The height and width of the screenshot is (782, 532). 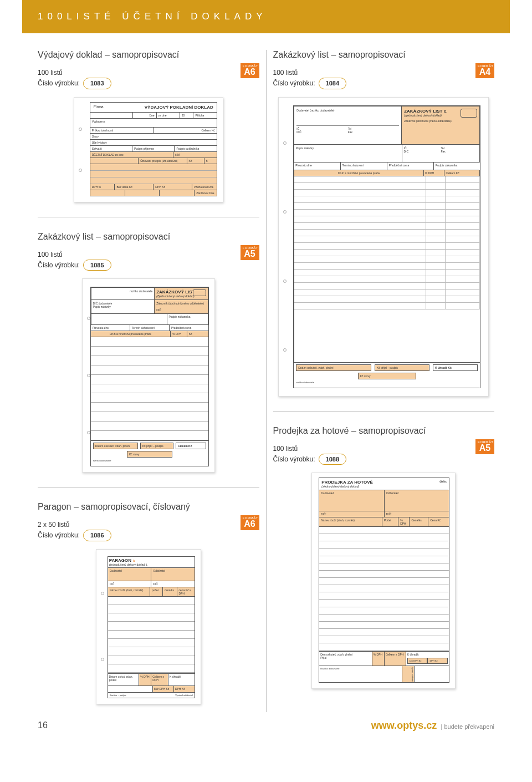 What do you see at coordinates (384, 558) in the screenshot?
I see `product-1088: Prodejka za hotové – samopropisovací 100…` at bounding box center [384, 558].